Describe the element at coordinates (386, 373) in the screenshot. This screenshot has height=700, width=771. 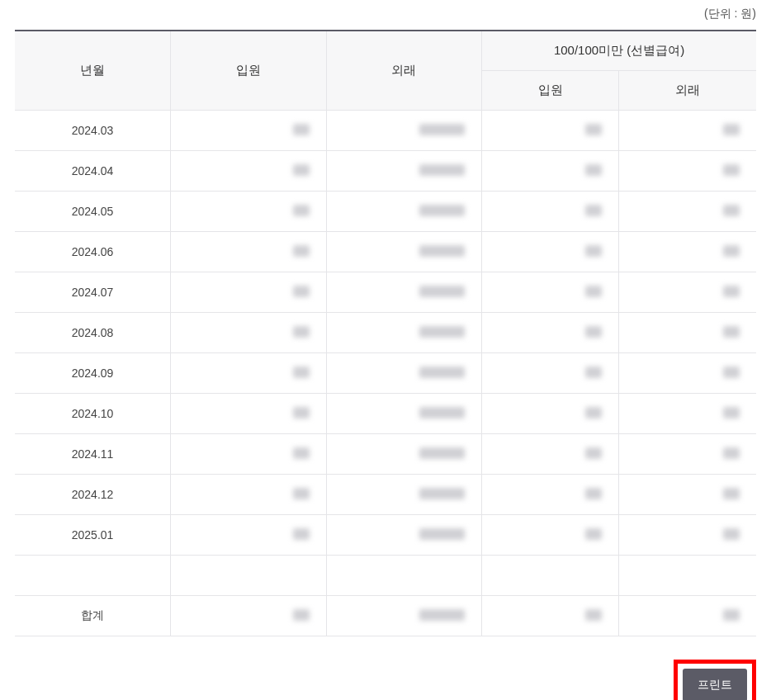
I see `table-row: 2024.09` at that location.